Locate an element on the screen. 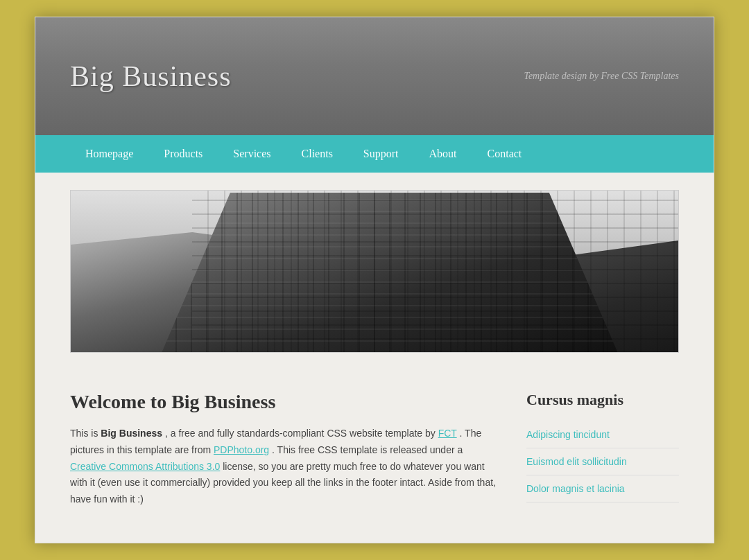 This screenshot has height=560, width=749. nav-item-contact: Contact is located at coordinates (505, 154).